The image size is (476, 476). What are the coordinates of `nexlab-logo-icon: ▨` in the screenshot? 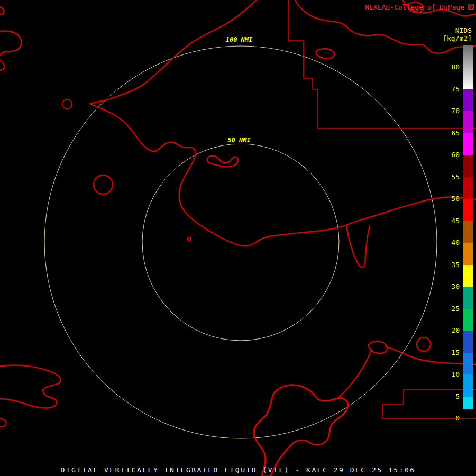 It's located at (471, 6).